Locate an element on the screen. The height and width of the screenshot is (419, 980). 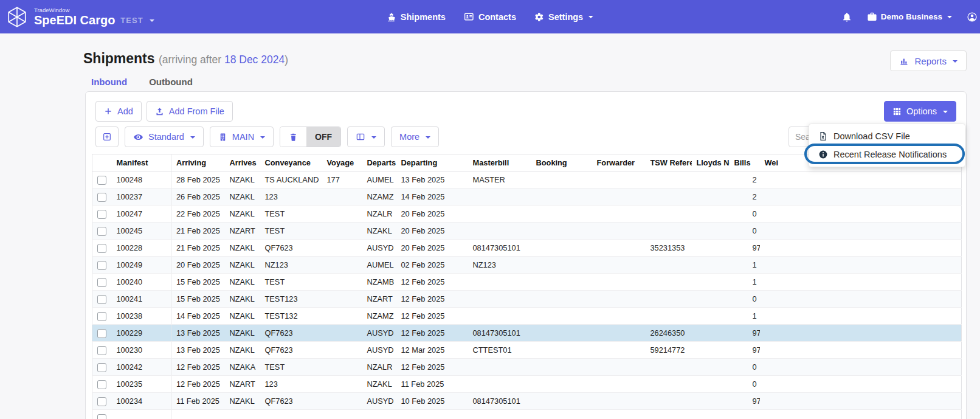
briefcase-icon is located at coordinates (872, 17).